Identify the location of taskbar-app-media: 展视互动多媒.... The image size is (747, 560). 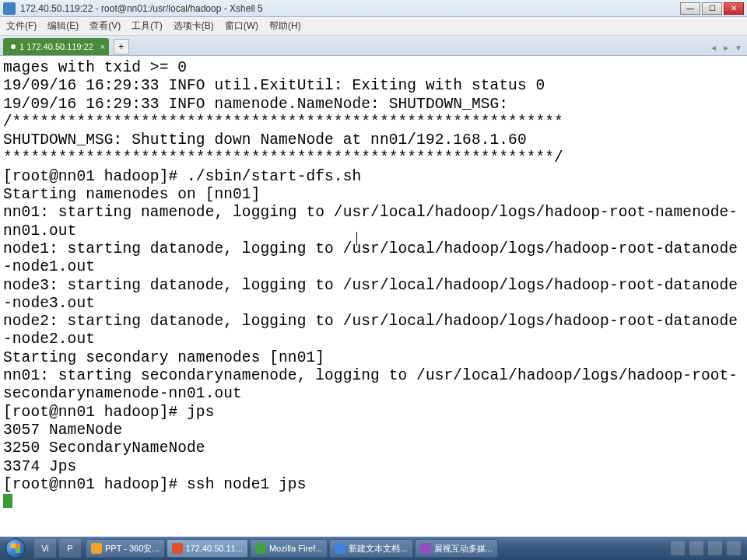
(456, 548).